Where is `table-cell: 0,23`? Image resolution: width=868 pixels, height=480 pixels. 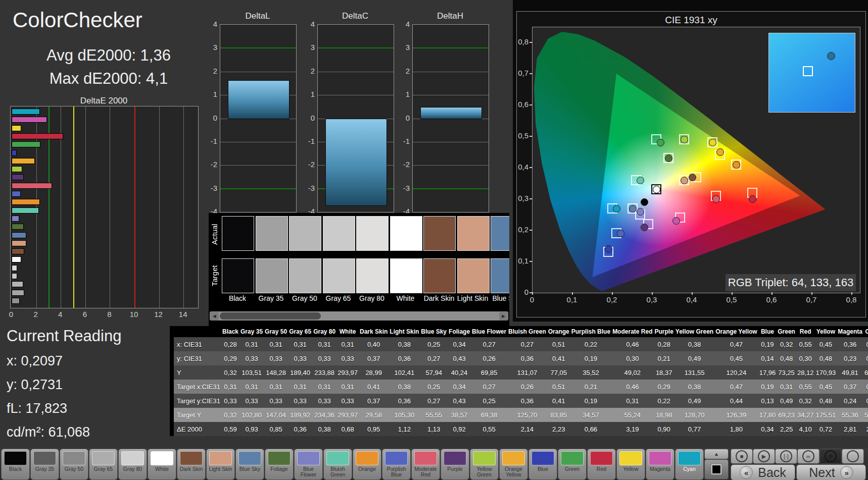
table-cell: 0,23 is located at coordinates (850, 358).